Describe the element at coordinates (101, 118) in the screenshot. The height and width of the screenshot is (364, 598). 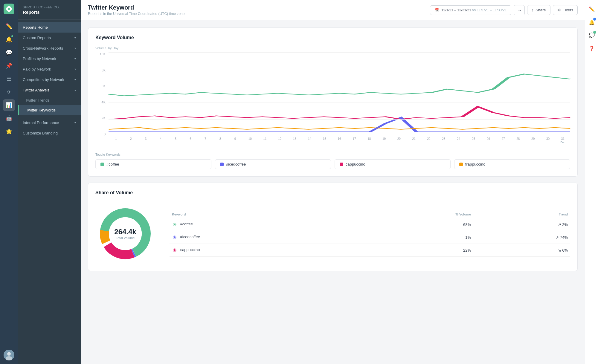
I see `y-label-2k: 2K` at that location.